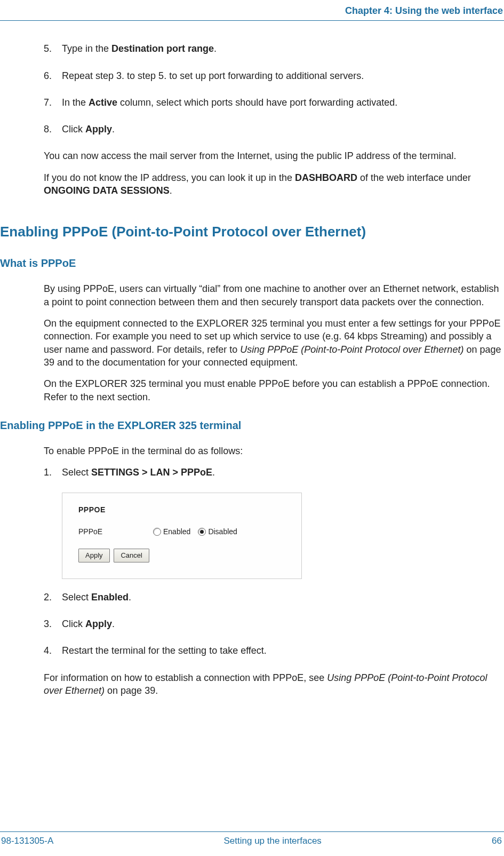 The width and height of the screenshot is (504, 856). Describe the element at coordinates (282, 49) in the screenshot. I see `step-text: Type in the Destination port range.` at that location.